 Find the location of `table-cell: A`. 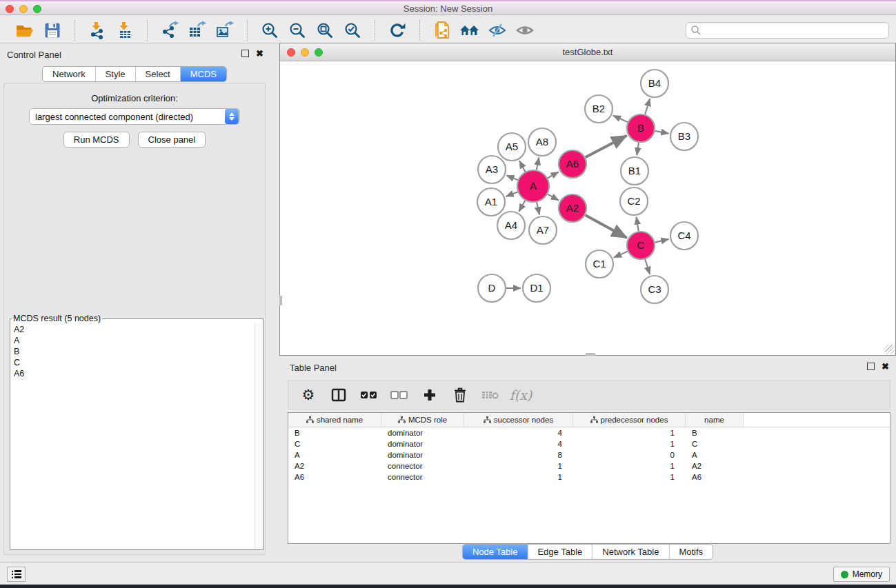

table-cell: A is located at coordinates (335, 455).